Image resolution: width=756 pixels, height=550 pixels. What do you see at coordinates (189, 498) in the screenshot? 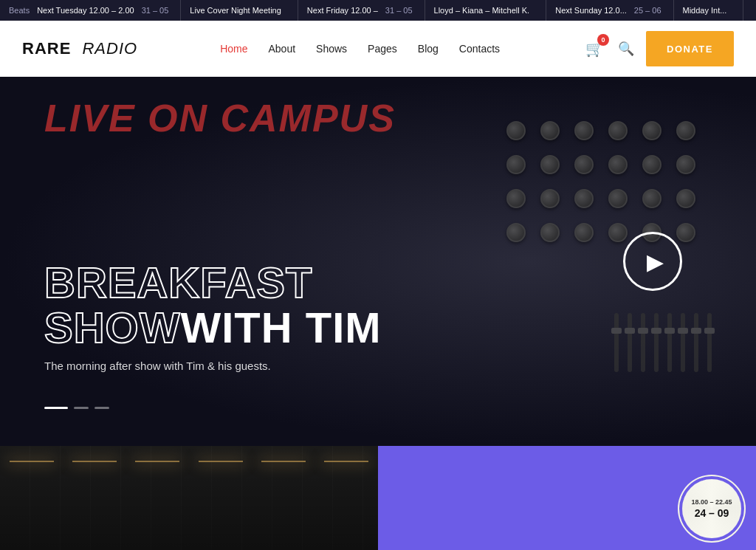
I see `underground-image` at bounding box center [189, 498].